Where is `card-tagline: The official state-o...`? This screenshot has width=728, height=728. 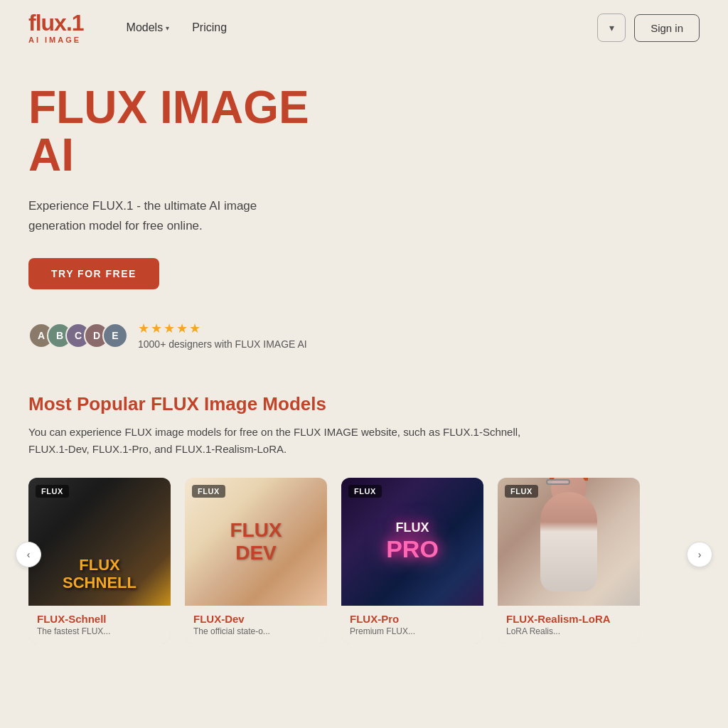 card-tagline: The official state-o... is located at coordinates (256, 631).